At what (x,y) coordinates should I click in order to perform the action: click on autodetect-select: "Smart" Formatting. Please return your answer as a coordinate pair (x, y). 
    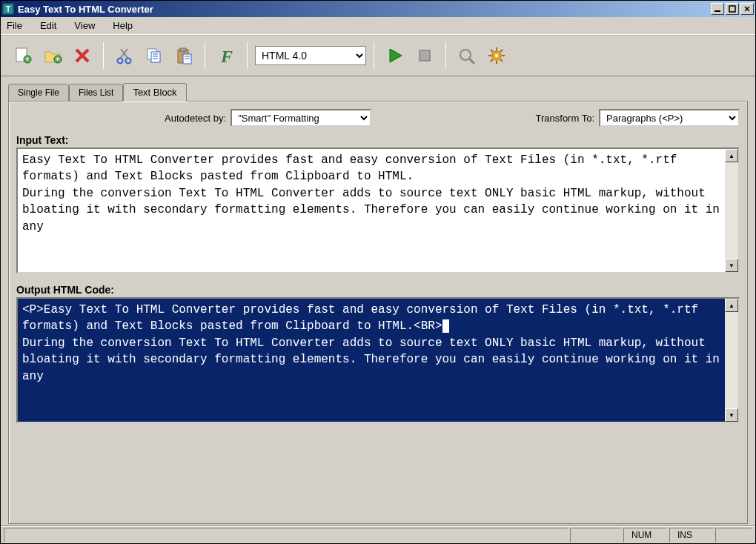
    Looking at the image, I should click on (301, 118).